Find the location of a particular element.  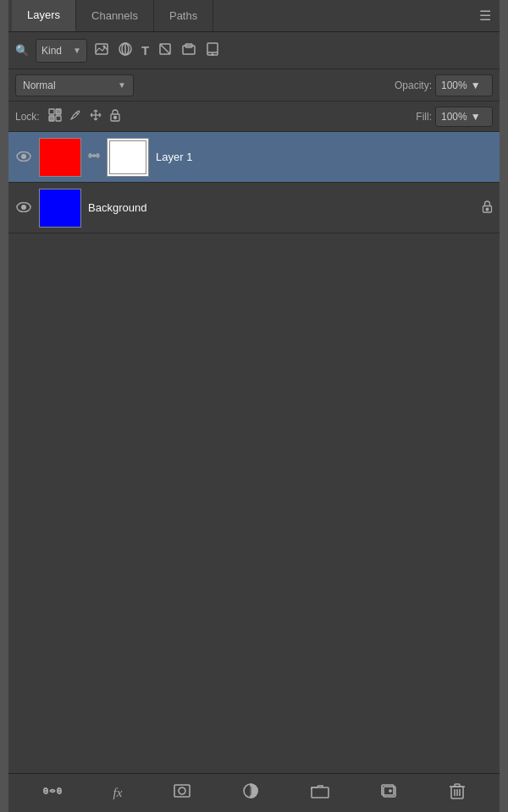

blend-row: Normal ▼ Opacity: 100% ▼ is located at coordinates (254, 85).